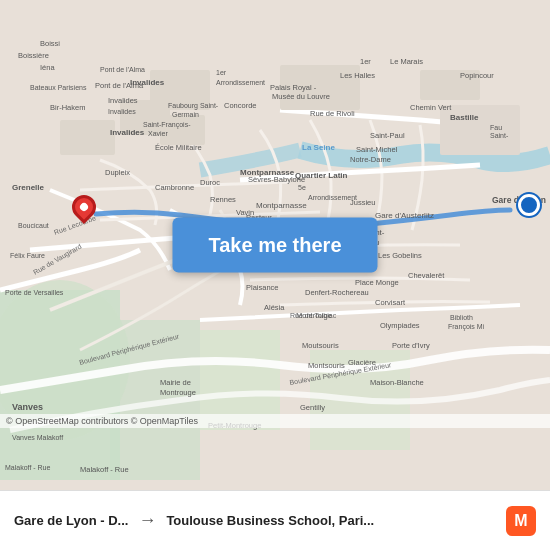 The width and height of the screenshot is (550, 550). I want to click on svg-text: 5e, so click(302, 188).